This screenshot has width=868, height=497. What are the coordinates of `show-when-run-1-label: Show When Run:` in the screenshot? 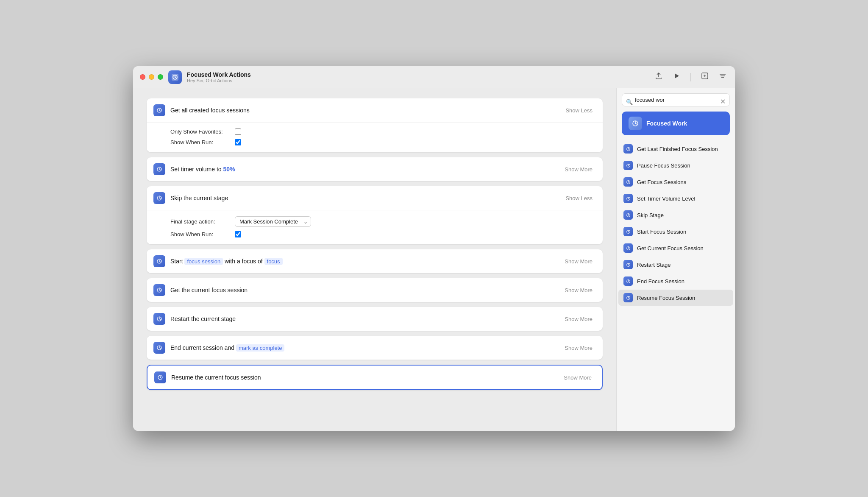 It's located at (200, 142).